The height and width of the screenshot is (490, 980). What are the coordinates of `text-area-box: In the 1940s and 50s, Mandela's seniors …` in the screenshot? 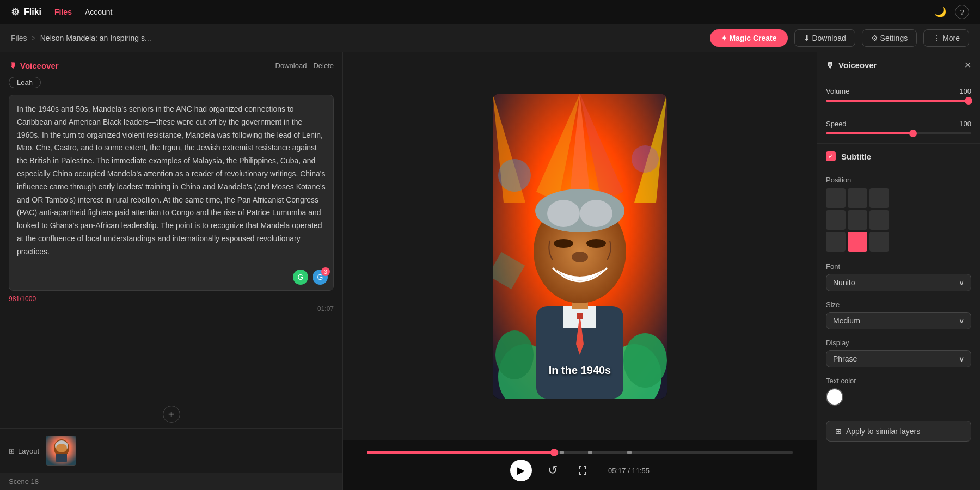 It's located at (171, 193).